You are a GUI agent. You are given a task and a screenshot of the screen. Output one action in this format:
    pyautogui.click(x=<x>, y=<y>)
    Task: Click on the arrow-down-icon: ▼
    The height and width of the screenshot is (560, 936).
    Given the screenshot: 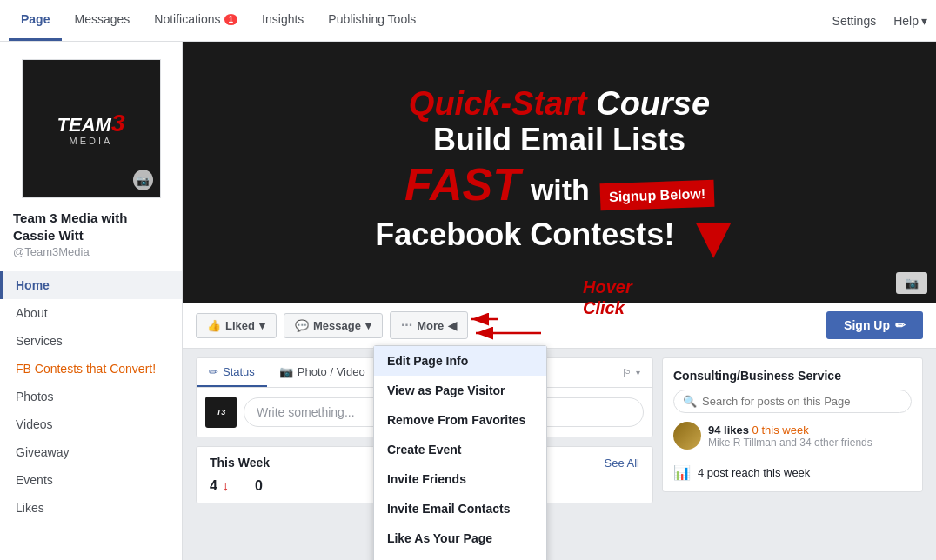 What is the action you would take?
    pyautogui.click(x=713, y=237)
    